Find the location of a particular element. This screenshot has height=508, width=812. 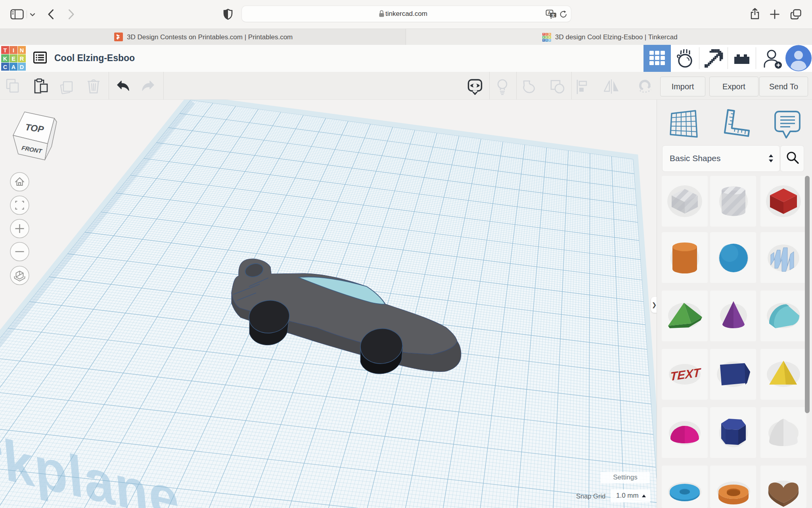

svg-text: 文 is located at coordinates (553, 15).